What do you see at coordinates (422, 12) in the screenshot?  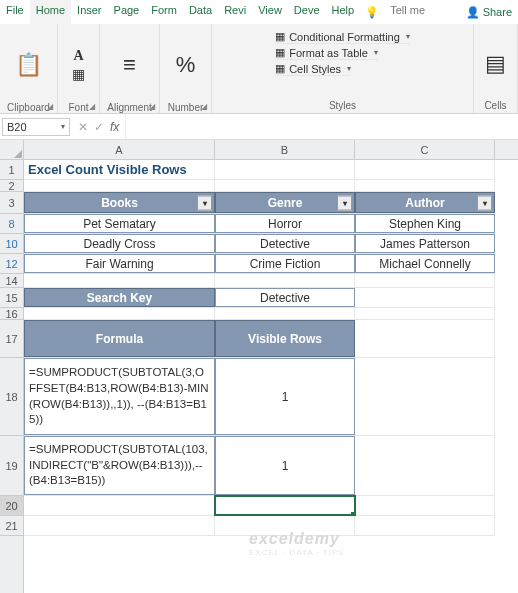 I see `tell-me-input: Tell me` at bounding box center [422, 12].